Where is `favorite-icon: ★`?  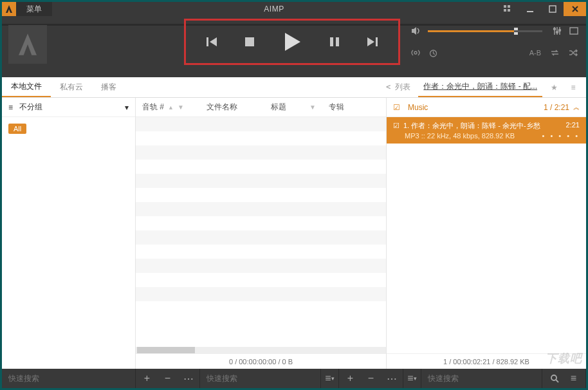
favorite-icon: ★ is located at coordinates (554, 88).